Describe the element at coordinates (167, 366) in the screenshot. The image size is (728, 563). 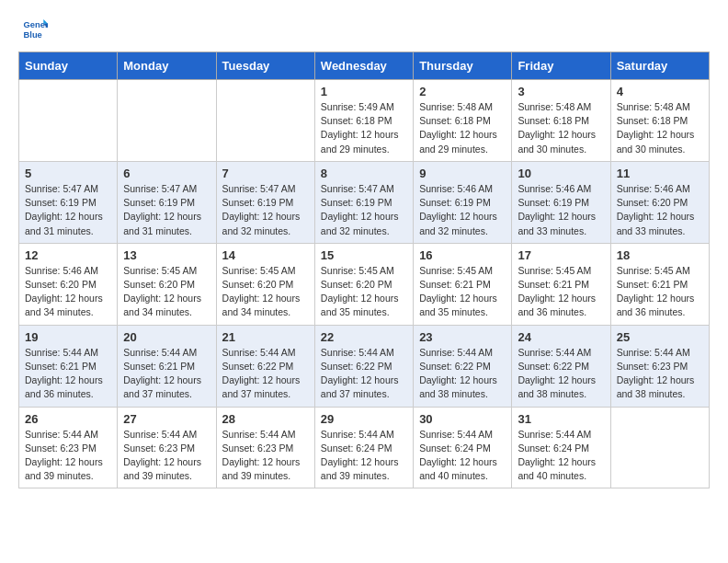
I see `calendar-cell: 20Sunrise: 5:44 AM Sunset: 6:21 PM Dayli…` at that location.